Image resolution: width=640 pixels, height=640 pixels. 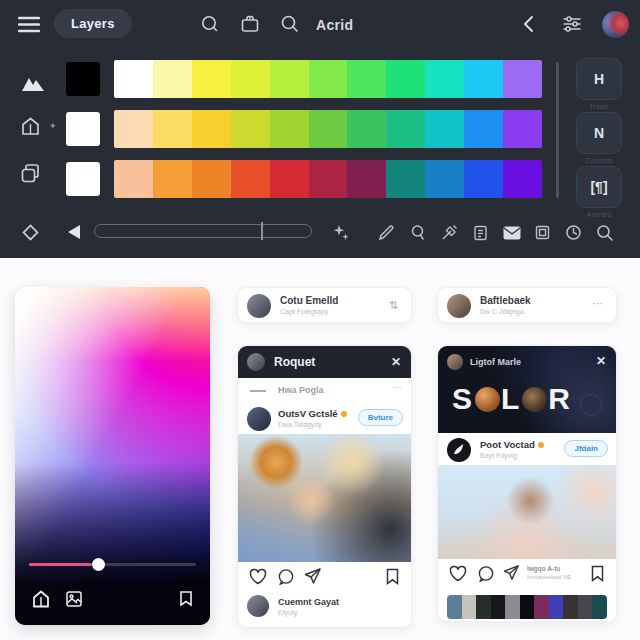 I want to click on lead-swatch-black, so click(x=83, y=79).